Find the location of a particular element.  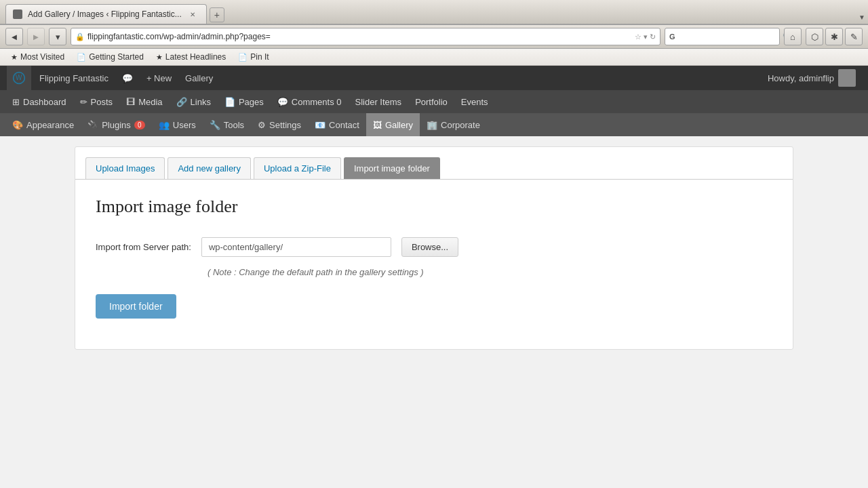

bookmark-getting-started: 📄 Getting Started is located at coordinates (110, 57).